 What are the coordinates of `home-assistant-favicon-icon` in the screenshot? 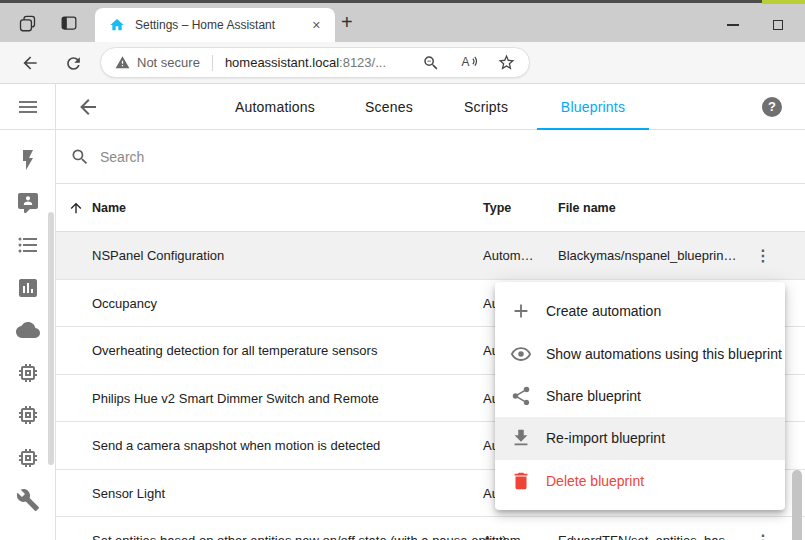 It's located at (117, 25).